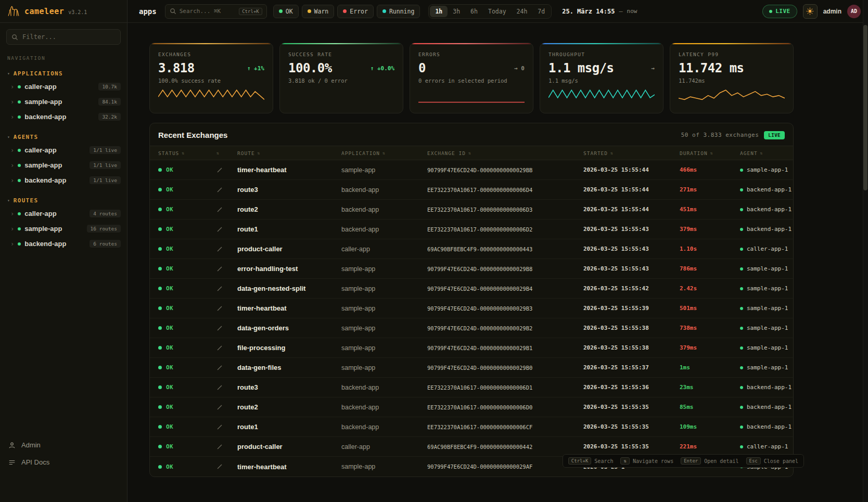  What do you see at coordinates (63, 117) in the screenshot?
I see `sidebar-item-backend-app: › backend-app 32.2k` at bounding box center [63, 117].